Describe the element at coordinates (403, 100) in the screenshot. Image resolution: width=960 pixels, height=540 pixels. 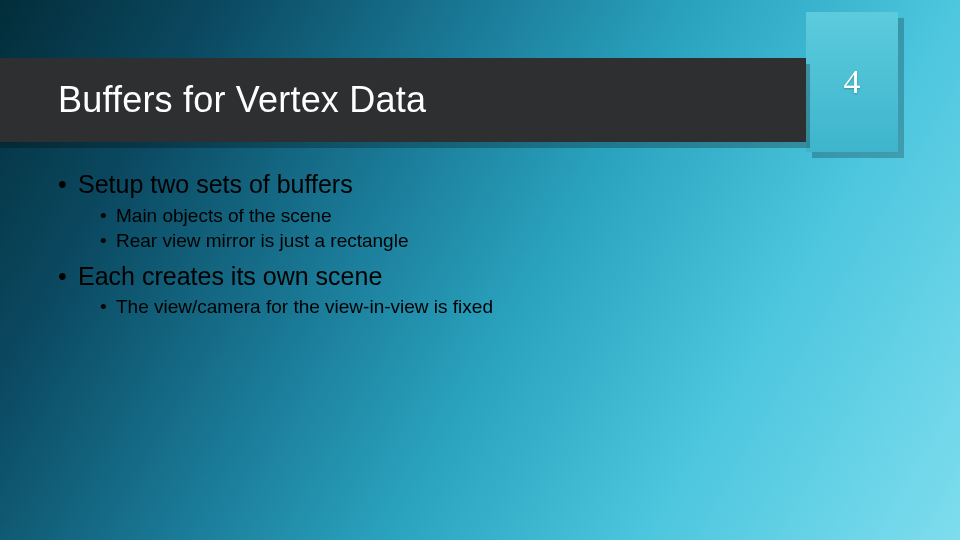
I see `title-bar-bg: Buffers for Vertex Data` at that location.